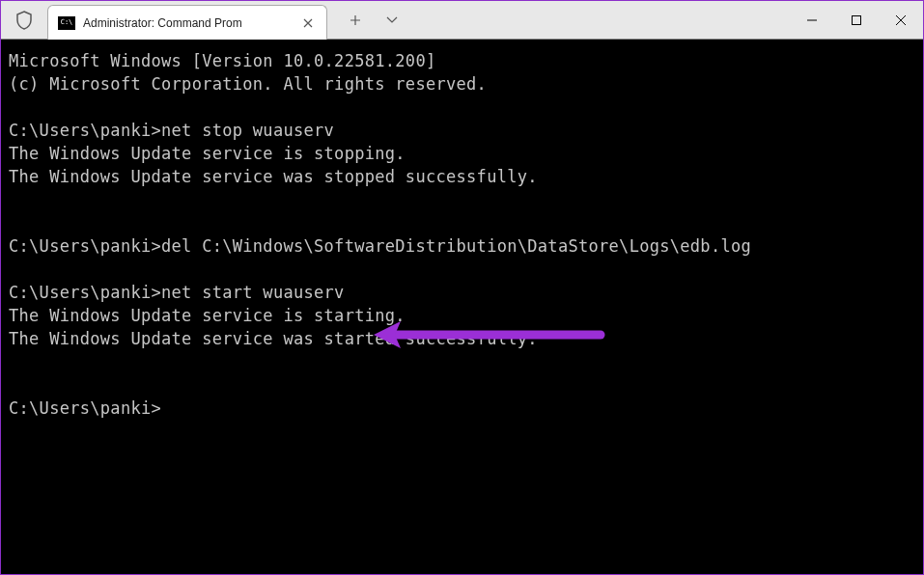 The image size is (924, 575). What do you see at coordinates (462, 153) in the screenshot?
I see `terminal-line: The Windows Update service is stopping.` at bounding box center [462, 153].